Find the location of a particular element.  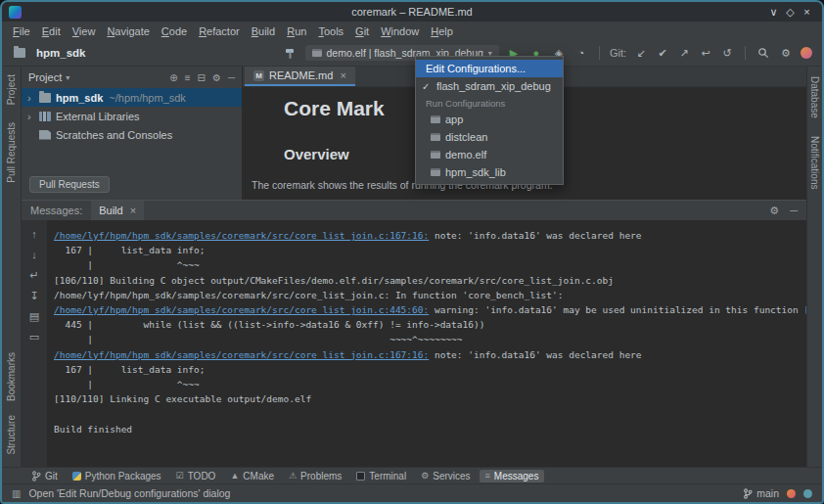

toolwindow-bar-git: Git is located at coordinates (45, 476).